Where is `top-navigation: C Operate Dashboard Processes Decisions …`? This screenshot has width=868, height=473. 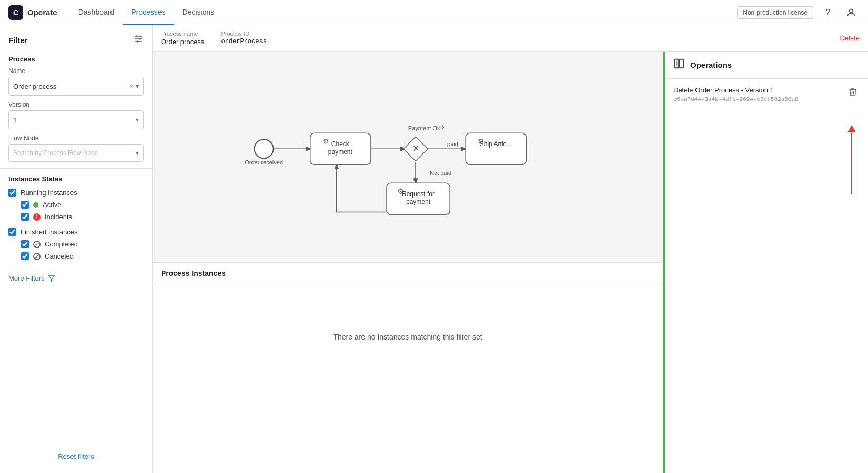 top-navigation: C Operate Dashboard Processes Decisions … is located at coordinates (434, 13).